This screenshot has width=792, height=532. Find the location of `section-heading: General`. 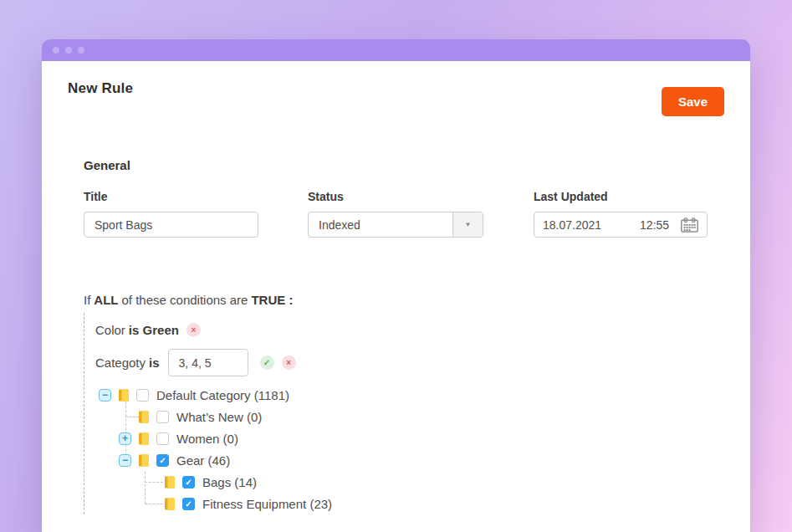

section-heading: General is located at coordinates (404, 166).